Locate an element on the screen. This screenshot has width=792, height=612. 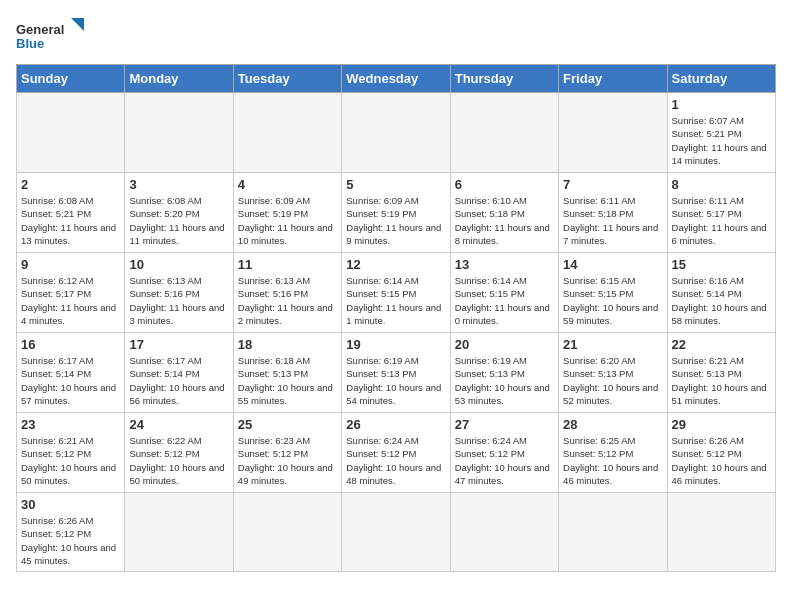
logo: General Blue is located at coordinates (51, 36).